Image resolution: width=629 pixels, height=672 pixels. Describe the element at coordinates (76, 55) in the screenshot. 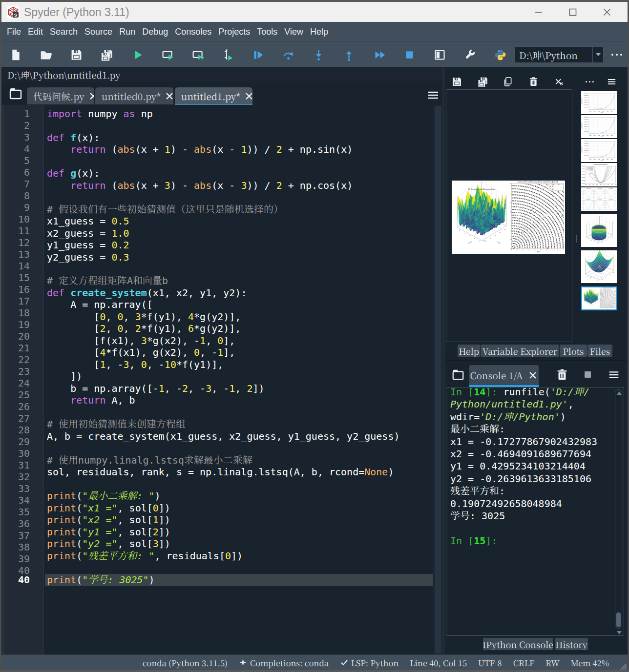

I see `save-button` at that location.